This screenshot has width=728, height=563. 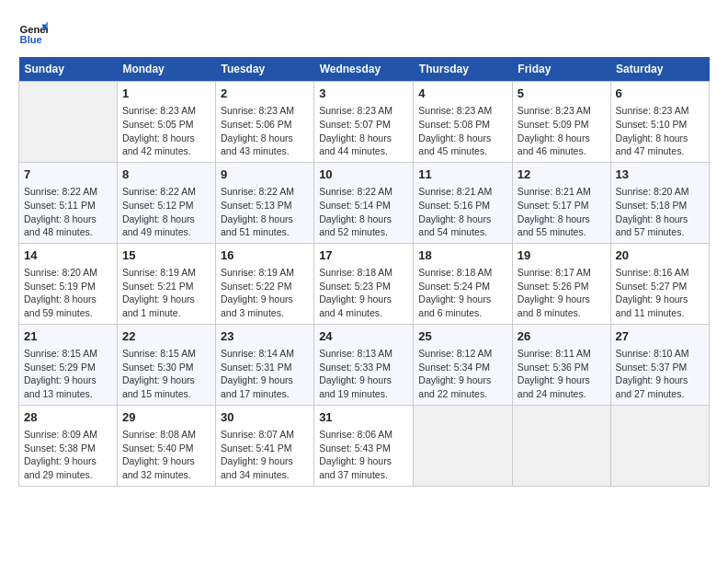 I want to click on day-info: Sunrise: 8:19 AMSunset: 5:22 PMDaylight:…, so click(x=265, y=293).